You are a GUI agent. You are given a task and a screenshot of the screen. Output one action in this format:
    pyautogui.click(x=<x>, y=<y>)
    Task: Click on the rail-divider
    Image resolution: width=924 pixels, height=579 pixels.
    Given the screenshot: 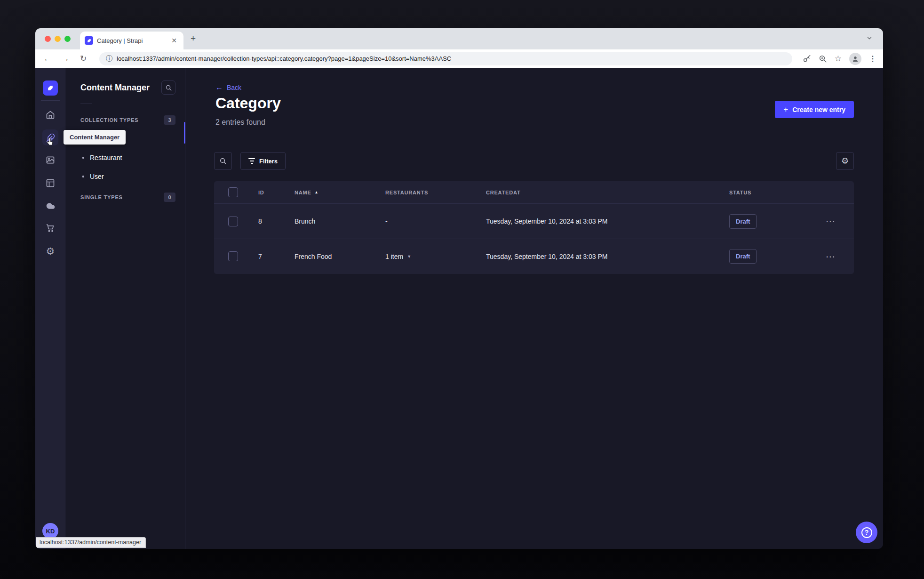 What is the action you would take?
    pyautogui.click(x=50, y=101)
    